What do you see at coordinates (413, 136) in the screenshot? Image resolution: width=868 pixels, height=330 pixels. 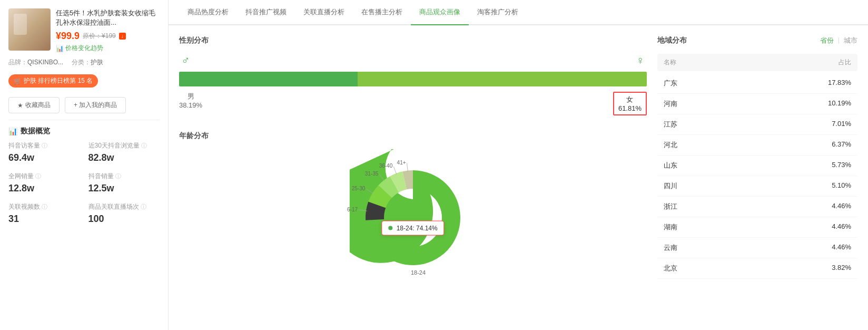 I see `age-section-title: 年龄分布` at bounding box center [413, 136].